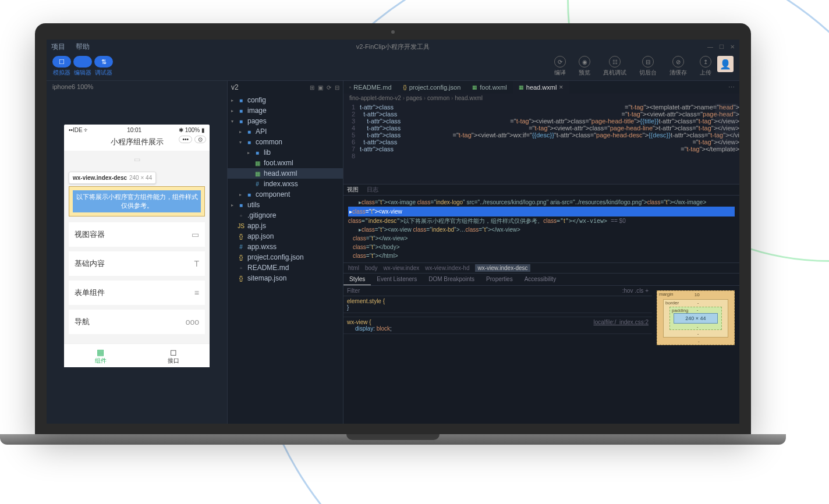  Describe the element at coordinates (329, 87) in the screenshot. I see `refresh-icon: ⟳` at that location.